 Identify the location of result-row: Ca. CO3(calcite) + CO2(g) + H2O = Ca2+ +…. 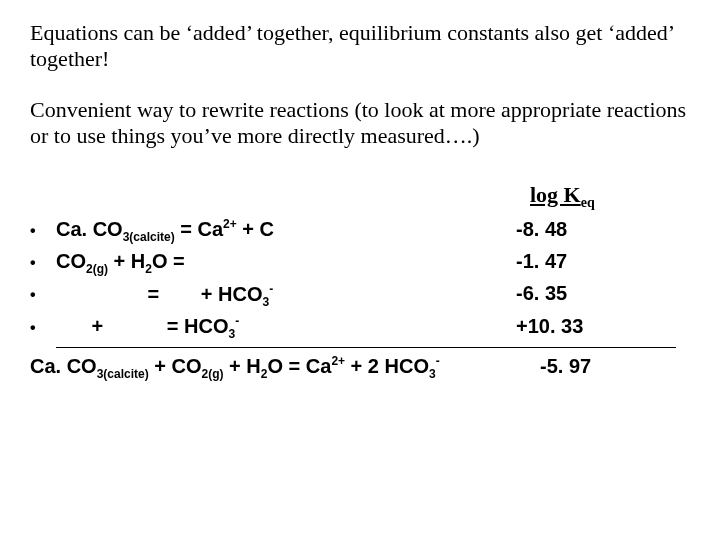
(360, 368).